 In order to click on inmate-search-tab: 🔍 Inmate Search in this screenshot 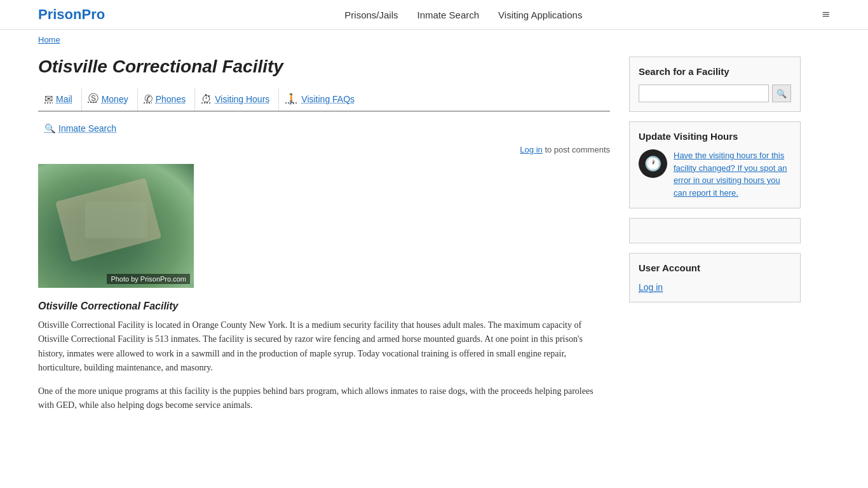, I will do `click(324, 129)`.